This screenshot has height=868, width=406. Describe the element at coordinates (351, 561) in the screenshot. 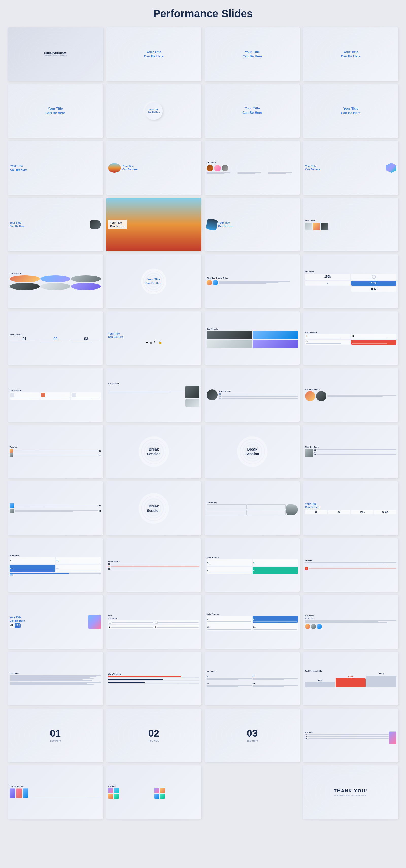

I see `threats-label: Threats` at that location.